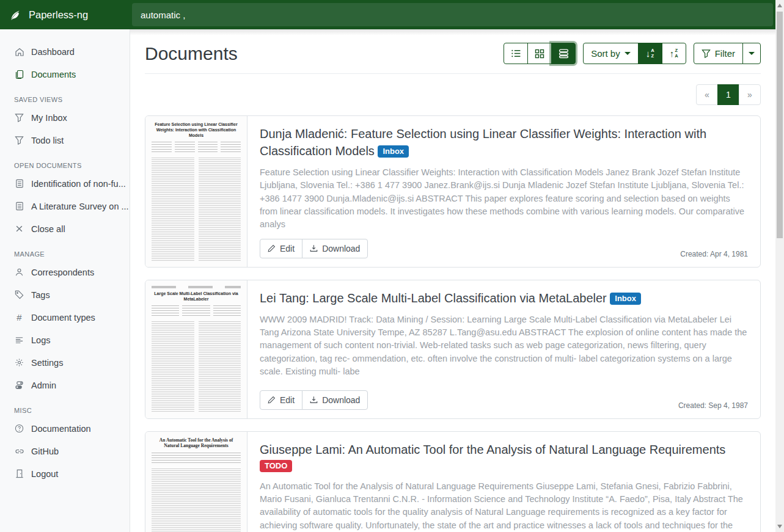  Describe the element at coordinates (16, 15) in the screenshot. I see `leaf-logo-icon` at that location.